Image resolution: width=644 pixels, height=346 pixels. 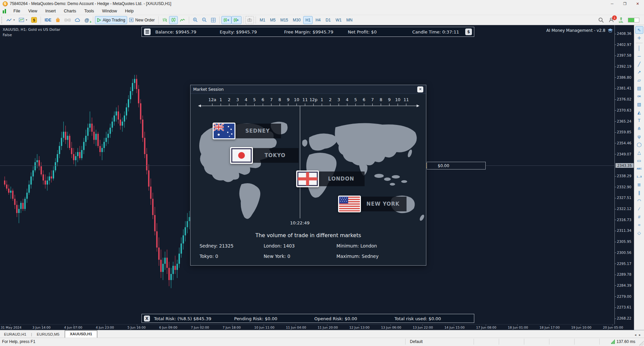 I want to click on menu-charts: Charts, so click(x=70, y=11).